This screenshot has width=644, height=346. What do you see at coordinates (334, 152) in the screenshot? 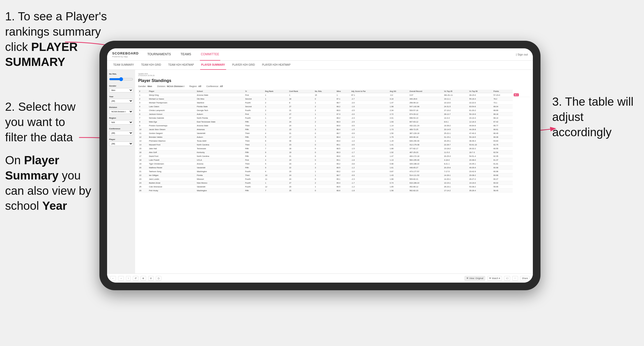
I see `table-row: 16Alex GoffKentuckyFifth919068.3-1.71.92…` at bounding box center [334, 152].